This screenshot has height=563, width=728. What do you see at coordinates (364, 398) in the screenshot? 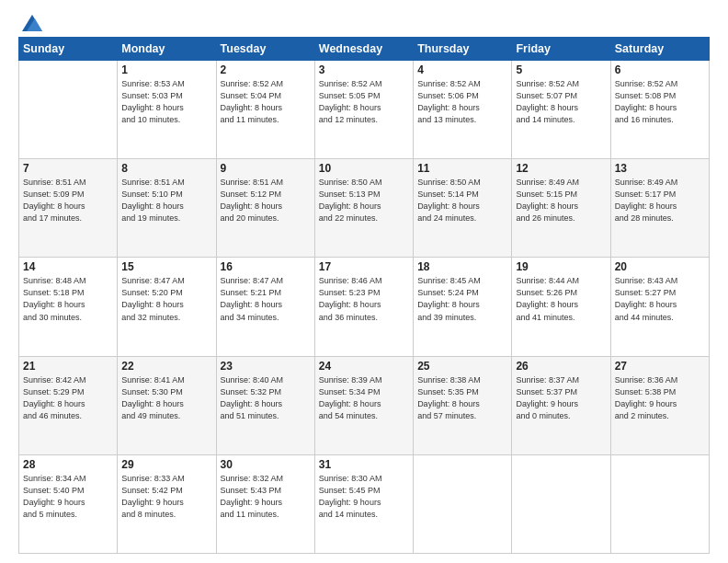
I see `day-info: Sunrise: 8:39 AMSunset: 5:34 PMDaylight:…` at bounding box center [364, 398].